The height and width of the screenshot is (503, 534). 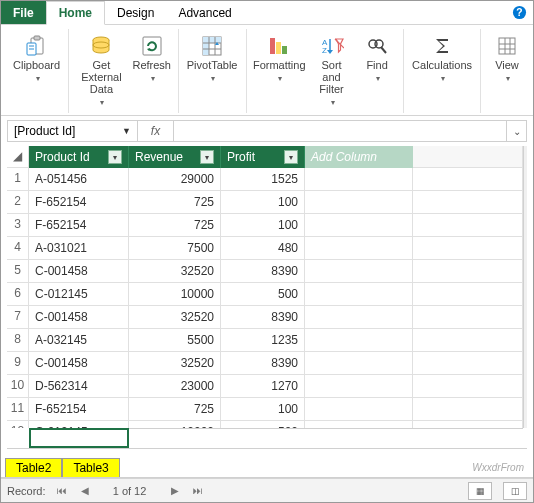 I want to click on name-box: [Product Id]▼, so click(x=73, y=131).